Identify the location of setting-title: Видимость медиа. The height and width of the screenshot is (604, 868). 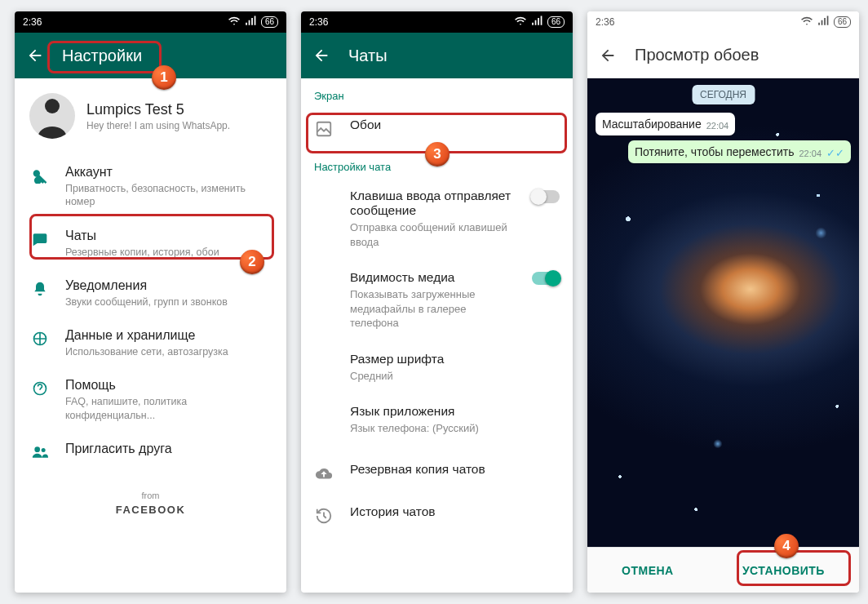
(432, 278).